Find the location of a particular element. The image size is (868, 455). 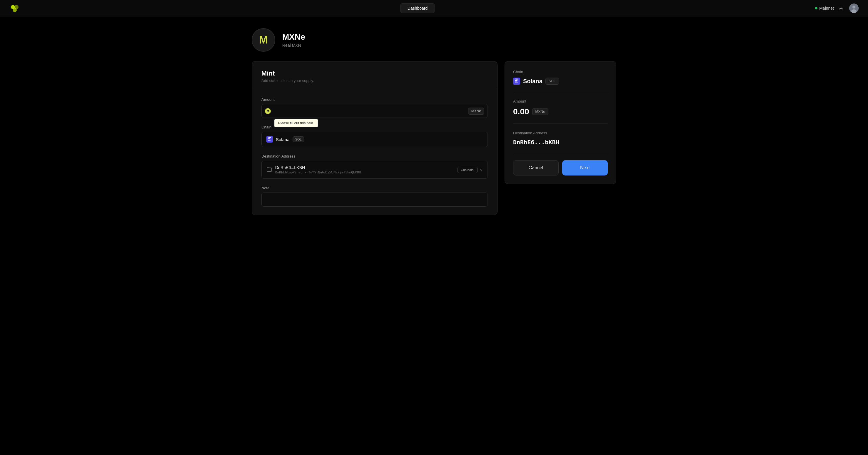

network-label: Mainnet is located at coordinates (827, 8).